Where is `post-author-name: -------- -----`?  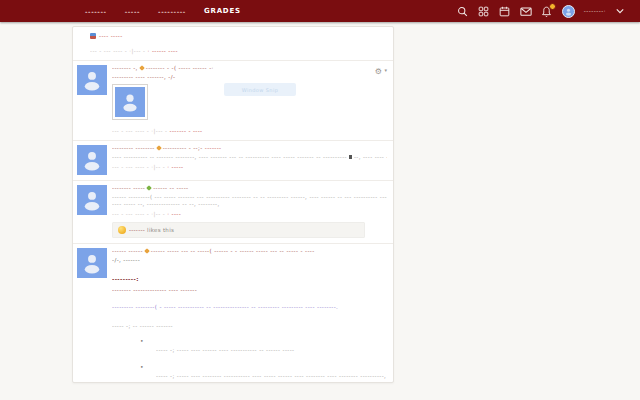 post-author-name: -------- ----- is located at coordinates (128, 188).